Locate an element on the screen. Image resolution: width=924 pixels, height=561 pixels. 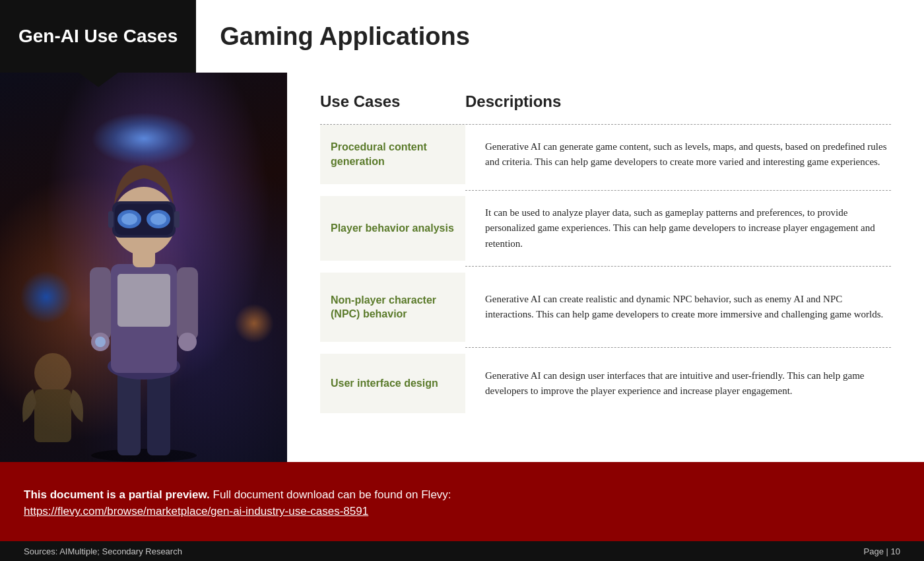
banner-text-line1: This document is a partial preview. Full… is located at coordinates (462, 495).